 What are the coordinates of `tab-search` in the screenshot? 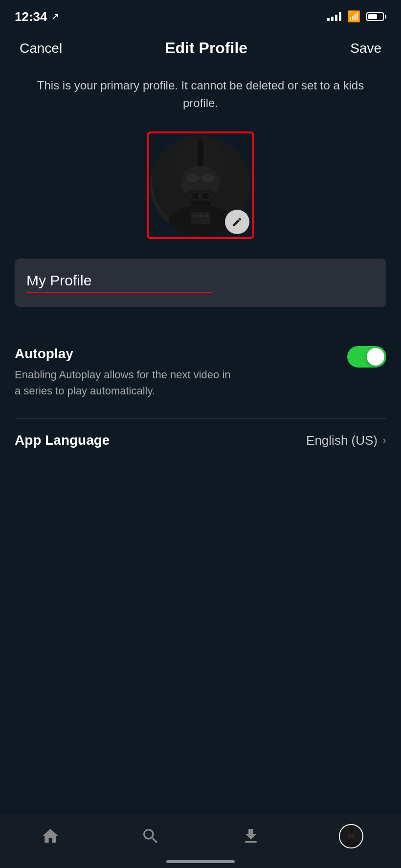 It's located at (151, 836).